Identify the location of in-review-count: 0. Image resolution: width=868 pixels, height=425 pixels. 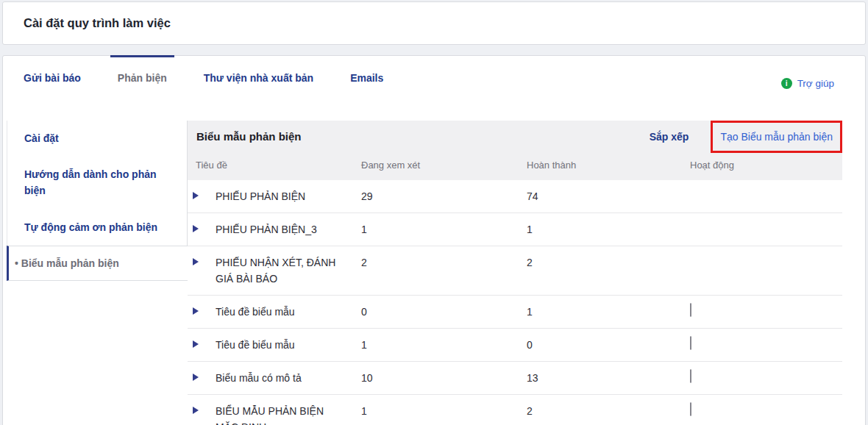
(364, 312).